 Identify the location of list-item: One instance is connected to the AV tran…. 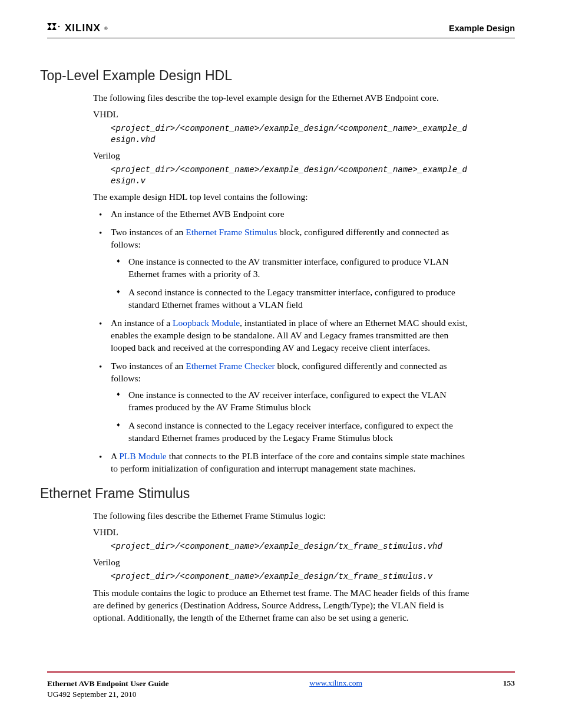
(290, 268).